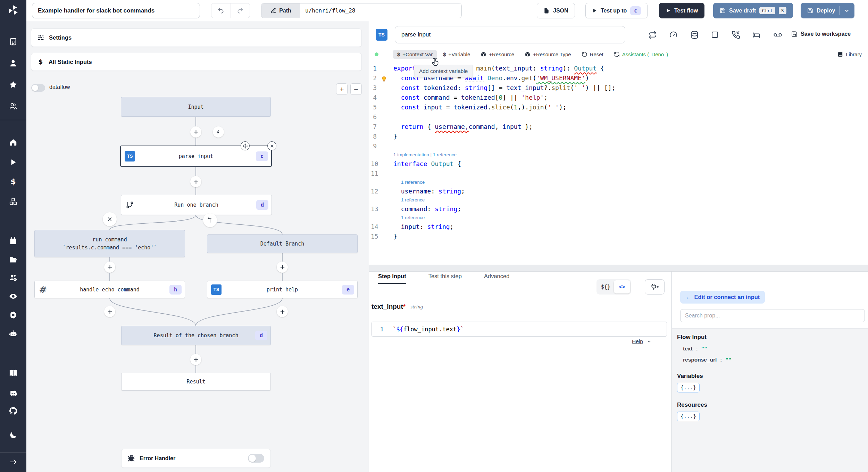 This screenshot has height=472, width=868. Describe the element at coordinates (688, 388) in the screenshot. I see `variables-object-chip: {...}` at that location.